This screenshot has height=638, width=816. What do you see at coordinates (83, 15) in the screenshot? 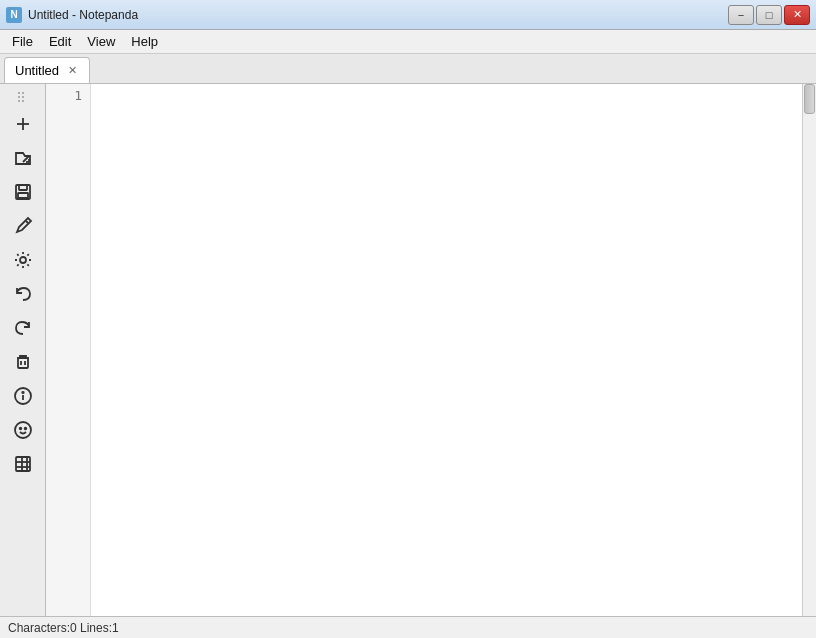
I see `window-title: Untitled - Notepanda` at bounding box center [83, 15].